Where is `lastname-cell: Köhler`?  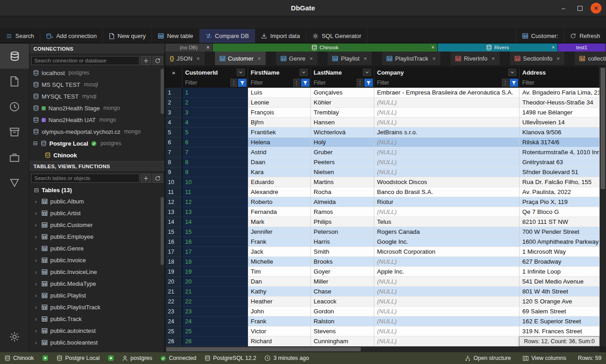
lastname-cell: Köhler is located at coordinates (343, 103).